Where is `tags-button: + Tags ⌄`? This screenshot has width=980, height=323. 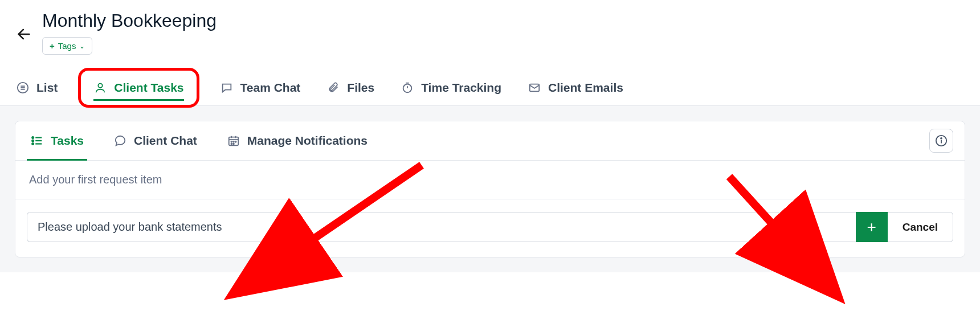
tags-button: + Tags ⌄ is located at coordinates (67, 46).